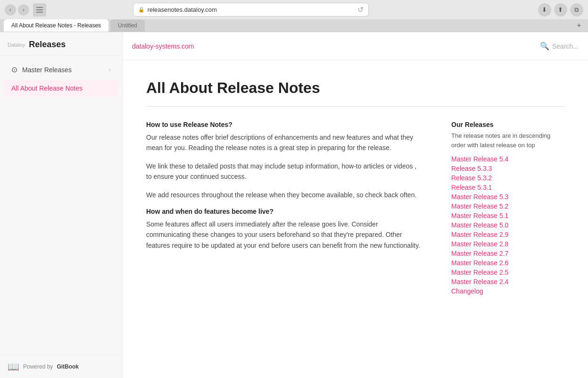 The width and height of the screenshot is (588, 378). Describe the element at coordinates (559, 46) in the screenshot. I see `search-area: 🔍 Search...` at that location.